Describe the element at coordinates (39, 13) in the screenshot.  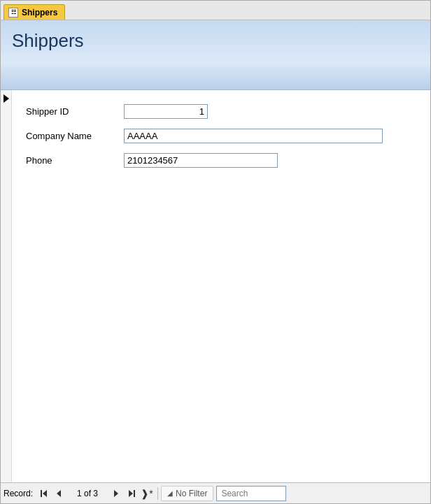
I see `tab-label: Shippers` at that location.